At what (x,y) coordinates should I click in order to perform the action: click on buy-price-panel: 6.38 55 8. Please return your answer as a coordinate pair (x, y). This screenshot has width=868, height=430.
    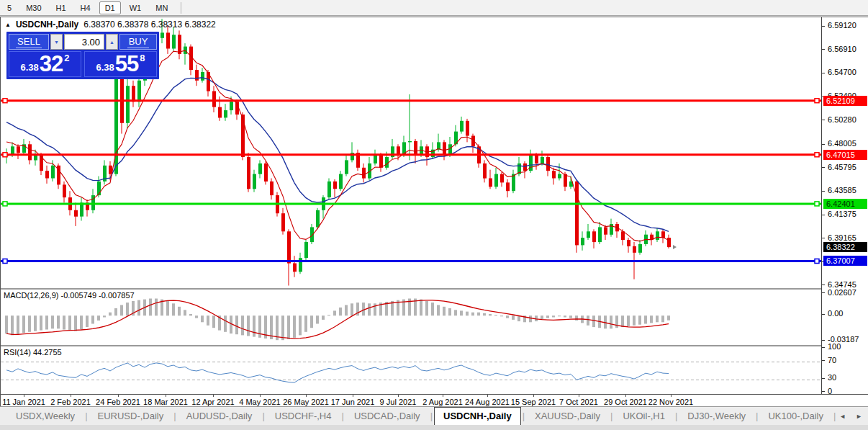
    Looking at the image, I should click on (121, 64).